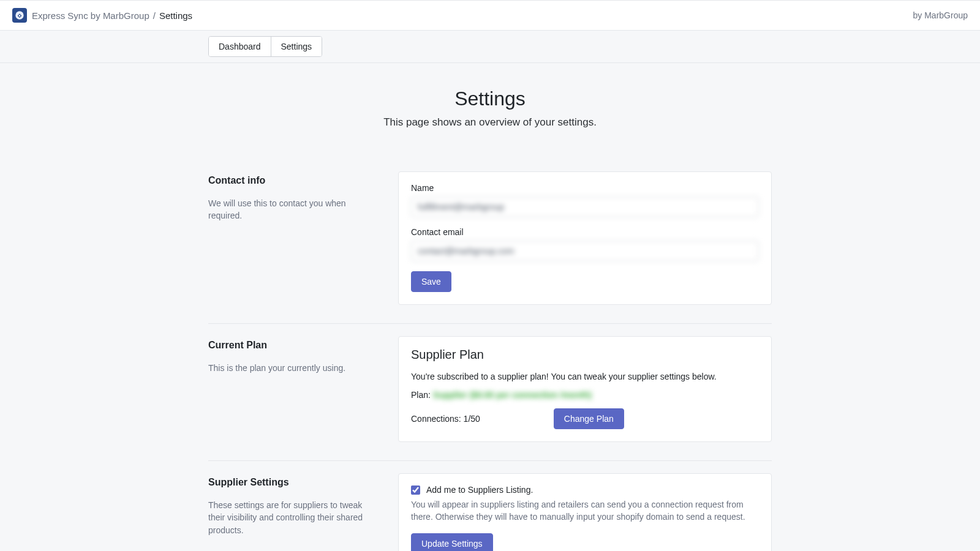  What do you see at coordinates (589, 419) in the screenshot?
I see `change-plan-button: Change Plan` at bounding box center [589, 419].